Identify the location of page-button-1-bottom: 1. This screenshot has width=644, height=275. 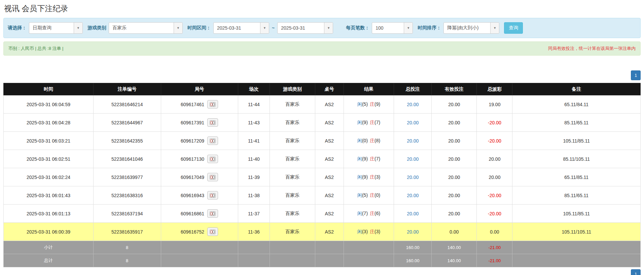
(636, 272).